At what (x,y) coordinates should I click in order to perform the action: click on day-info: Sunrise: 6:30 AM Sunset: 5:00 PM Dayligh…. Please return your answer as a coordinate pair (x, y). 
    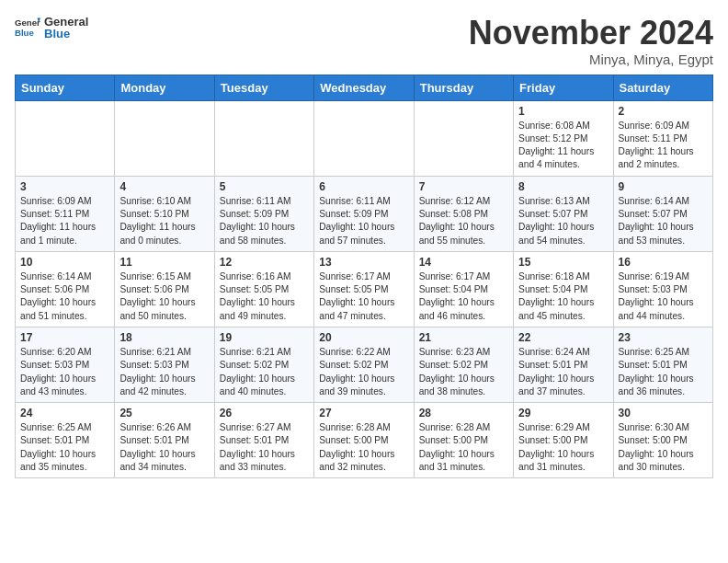
    Looking at the image, I should click on (664, 447).